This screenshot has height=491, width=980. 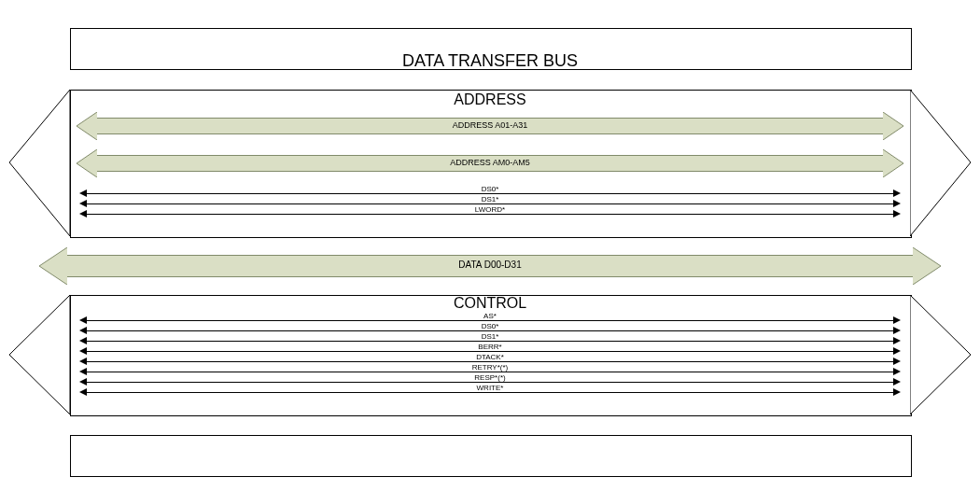 What do you see at coordinates (490, 214) in the screenshot?
I see `signal-lword: LWORD*` at bounding box center [490, 214].